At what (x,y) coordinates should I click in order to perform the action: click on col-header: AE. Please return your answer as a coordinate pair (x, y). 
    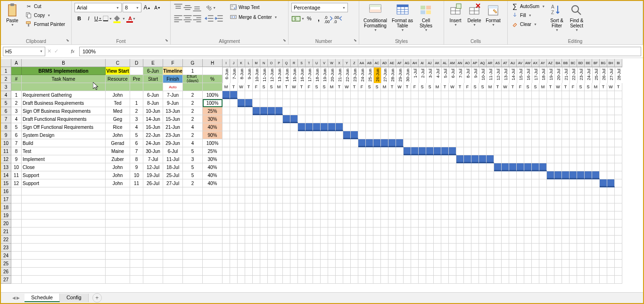
    Looking at the image, I should click on (392, 63).